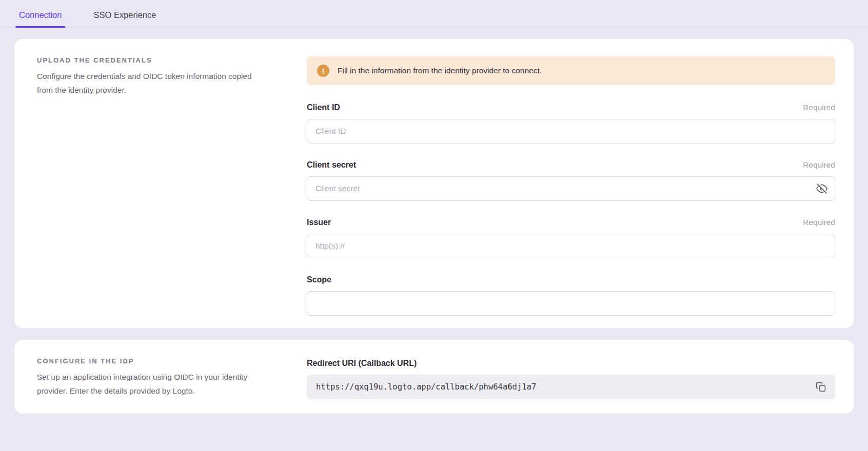 The width and height of the screenshot is (868, 451). What do you see at coordinates (571, 189) in the screenshot?
I see `client-secret-input` at bounding box center [571, 189].